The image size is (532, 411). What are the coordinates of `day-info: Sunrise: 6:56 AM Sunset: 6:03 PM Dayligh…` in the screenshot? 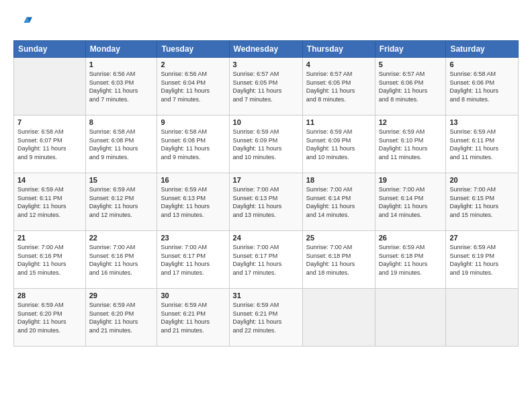 It's located at (122, 87).